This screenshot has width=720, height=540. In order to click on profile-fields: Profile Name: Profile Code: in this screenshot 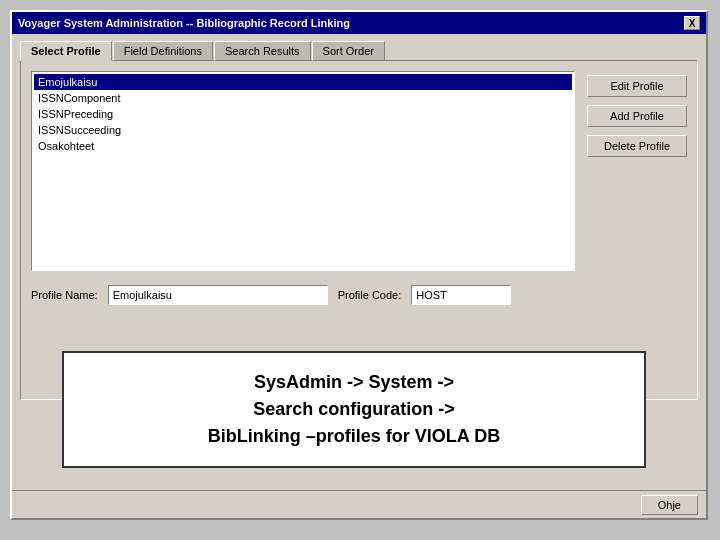, I will do `click(359, 295)`.